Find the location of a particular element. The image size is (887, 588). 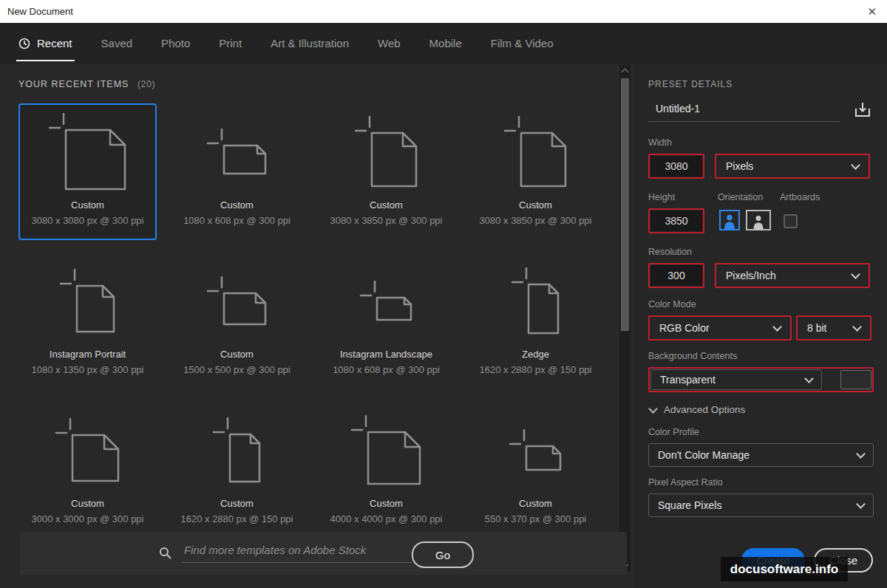

tab-web: Web is located at coordinates (389, 43).